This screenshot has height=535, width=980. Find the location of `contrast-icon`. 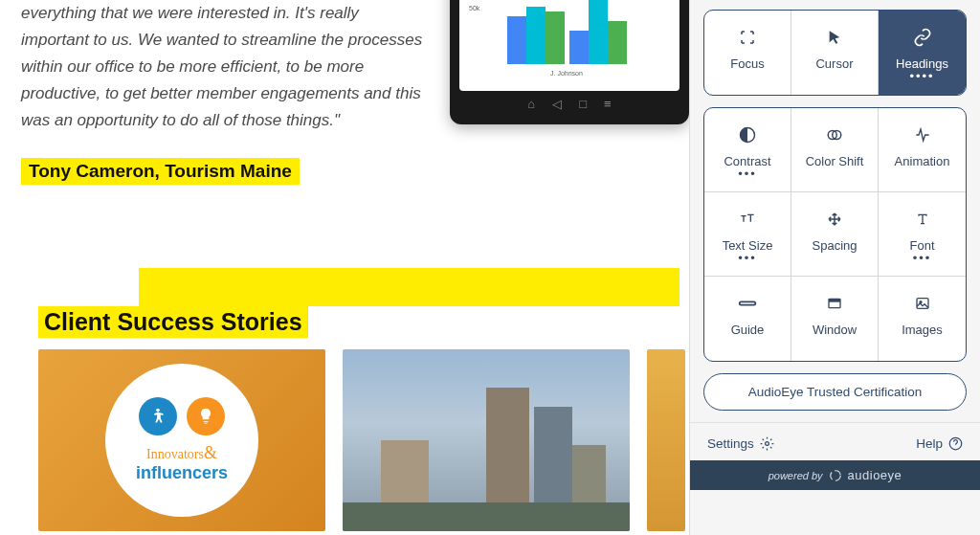

contrast-icon is located at coordinates (747, 135).